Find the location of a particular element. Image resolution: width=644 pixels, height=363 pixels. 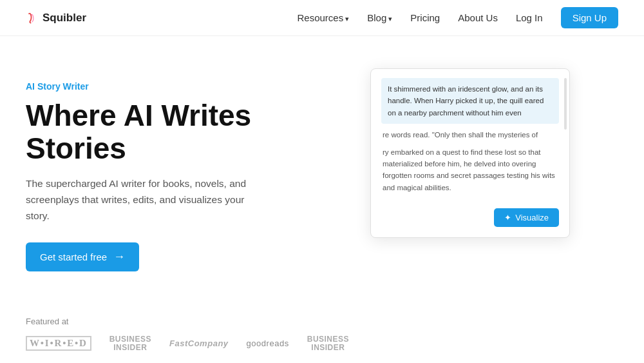

logo: Squibler is located at coordinates (56, 18).